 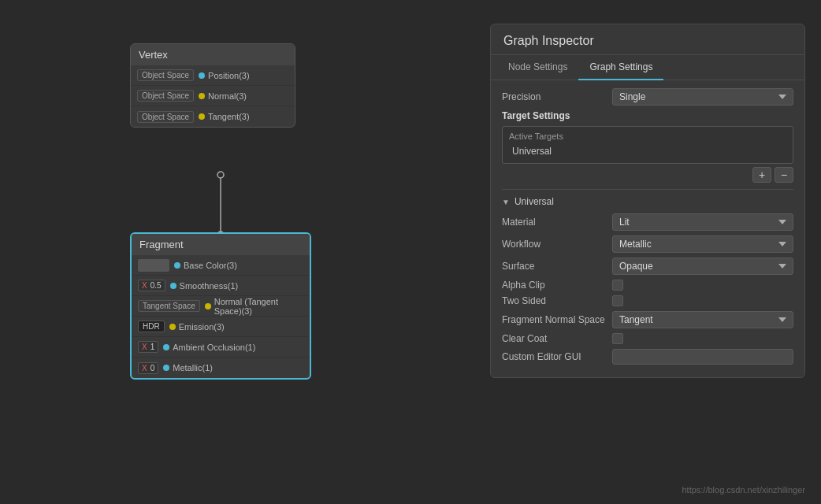 What do you see at coordinates (165, 117) in the screenshot?
I see `port-label-object-space-3: Object Space` at bounding box center [165, 117].